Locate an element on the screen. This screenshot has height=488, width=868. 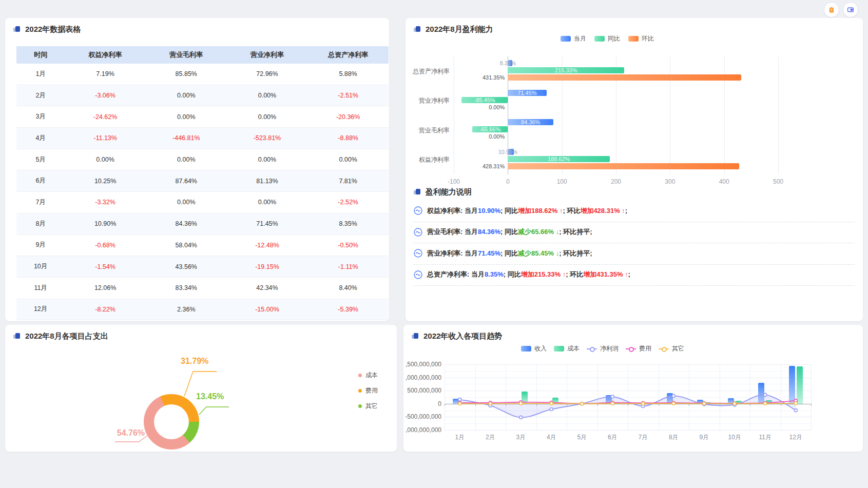
table-row: 6月10.25%87.64%81.13%7.81% is located at coordinates (202, 181).